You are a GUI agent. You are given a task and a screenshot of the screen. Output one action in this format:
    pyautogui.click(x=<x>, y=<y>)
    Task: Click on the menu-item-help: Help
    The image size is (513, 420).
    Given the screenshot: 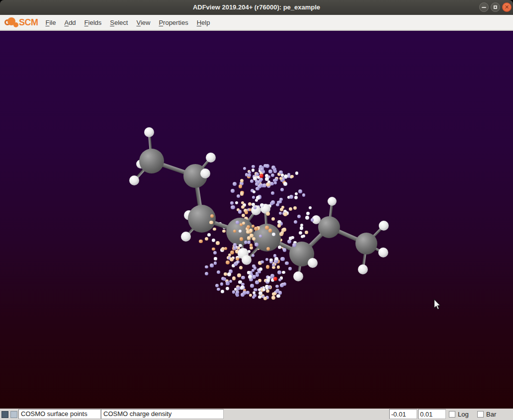 What is the action you would take?
    pyautogui.click(x=204, y=23)
    